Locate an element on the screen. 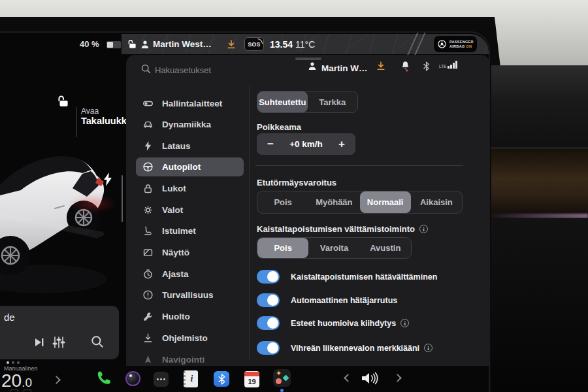  driver-profile-name: Martin West… is located at coordinates (182, 44).